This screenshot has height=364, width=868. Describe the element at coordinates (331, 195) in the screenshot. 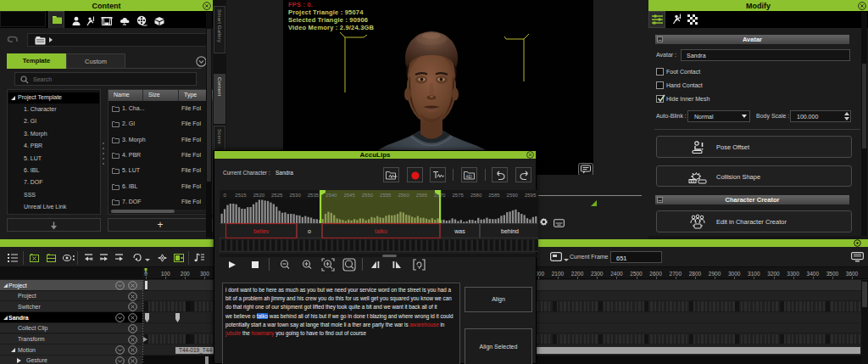

I see `svg-text: 2540` at that location.